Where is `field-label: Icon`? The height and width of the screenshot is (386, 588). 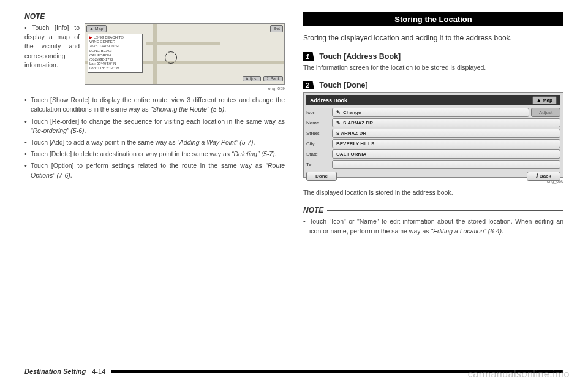
field-label: Icon is located at coordinates (319, 113).